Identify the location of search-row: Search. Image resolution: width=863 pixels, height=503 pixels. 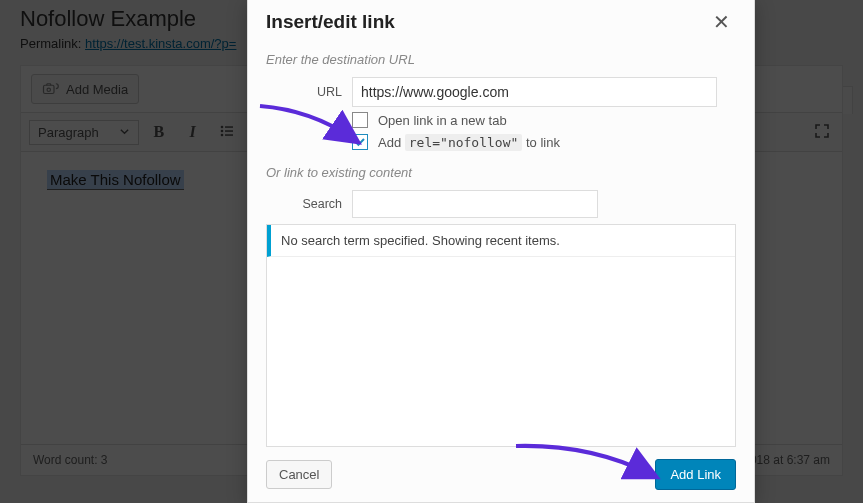
(501, 204).